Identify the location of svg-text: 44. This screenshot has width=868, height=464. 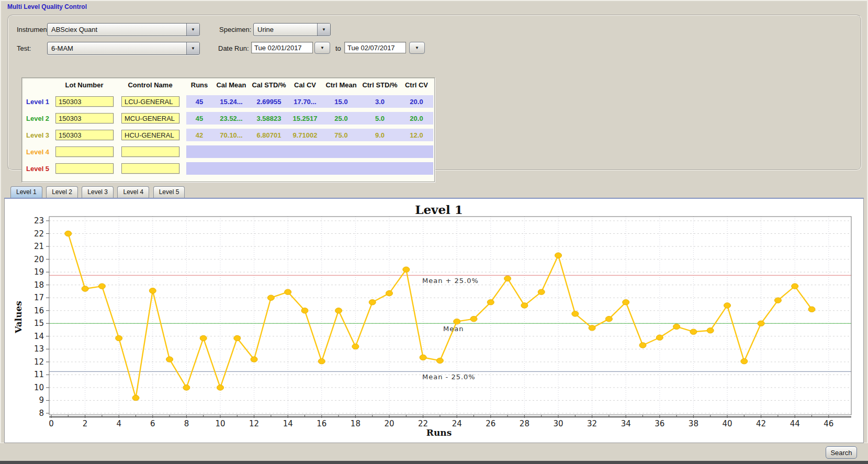
(795, 424).